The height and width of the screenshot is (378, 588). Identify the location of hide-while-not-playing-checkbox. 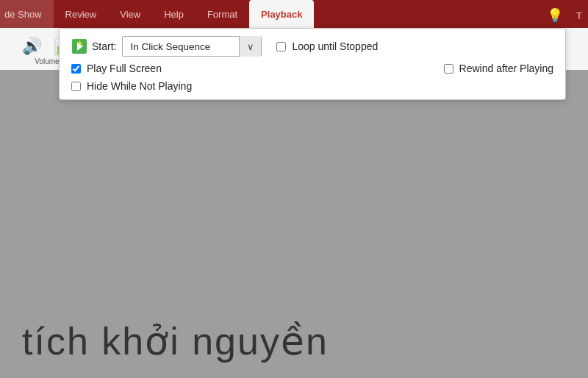
(76, 87).